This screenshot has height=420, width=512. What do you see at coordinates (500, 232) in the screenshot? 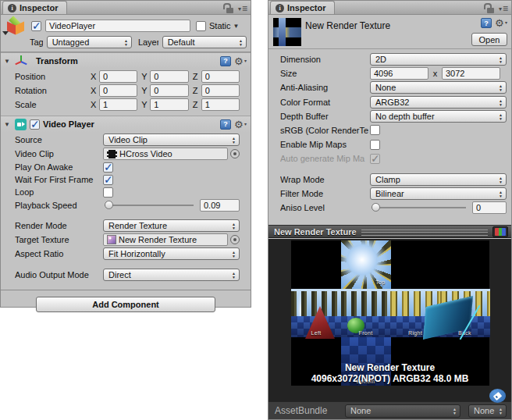
I see `rgb-channels-icon` at bounding box center [500, 232].